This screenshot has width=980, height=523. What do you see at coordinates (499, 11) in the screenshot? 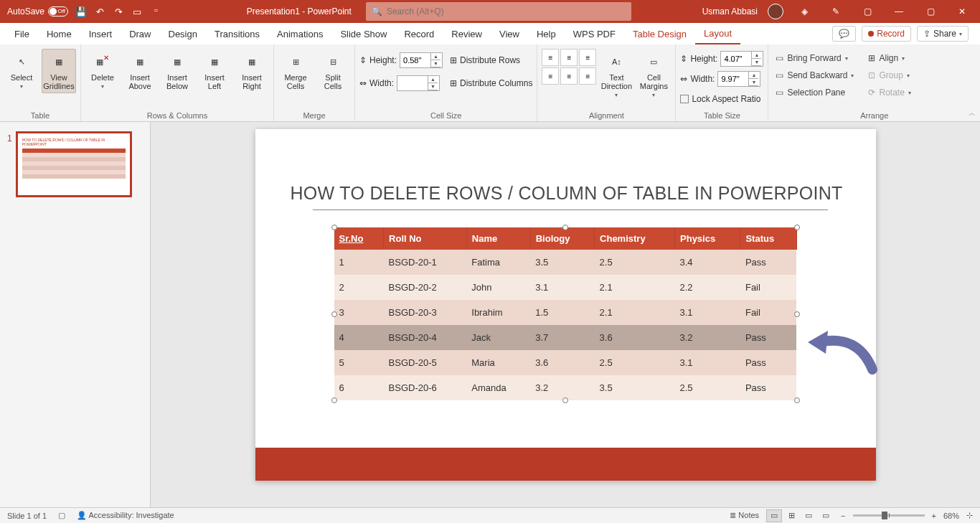
I see `search-box: 🔍` at bounding box center [499, 11].